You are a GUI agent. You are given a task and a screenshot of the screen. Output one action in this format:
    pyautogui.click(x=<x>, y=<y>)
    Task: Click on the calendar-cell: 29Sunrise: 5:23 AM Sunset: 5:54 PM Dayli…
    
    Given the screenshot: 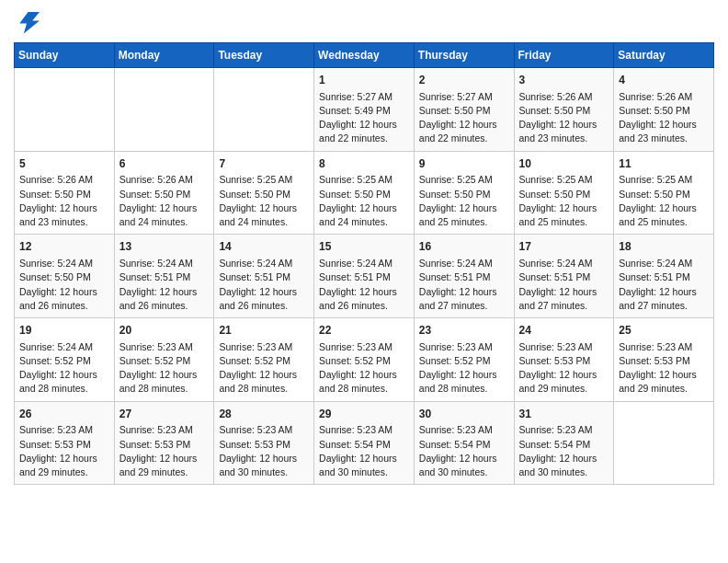 What is the action you would take?
    pyautogui.click(x=364, y=443)
    